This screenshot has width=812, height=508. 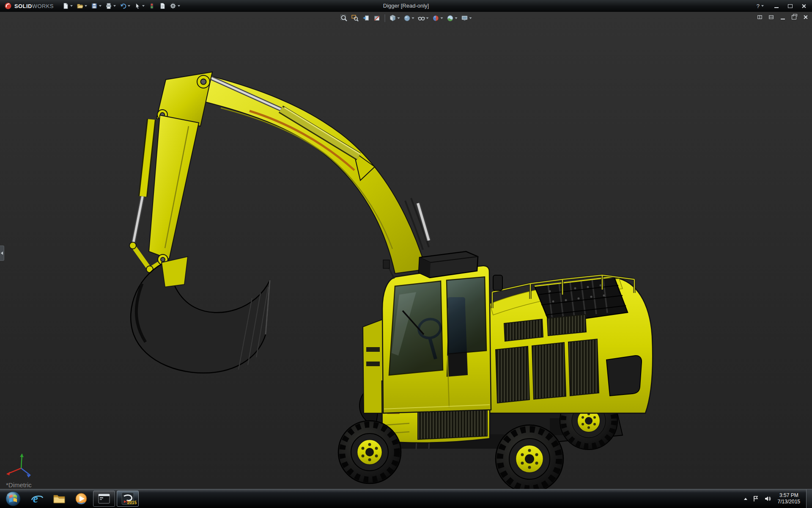 I want to click on undo-icon, so click(x=123, y=6).